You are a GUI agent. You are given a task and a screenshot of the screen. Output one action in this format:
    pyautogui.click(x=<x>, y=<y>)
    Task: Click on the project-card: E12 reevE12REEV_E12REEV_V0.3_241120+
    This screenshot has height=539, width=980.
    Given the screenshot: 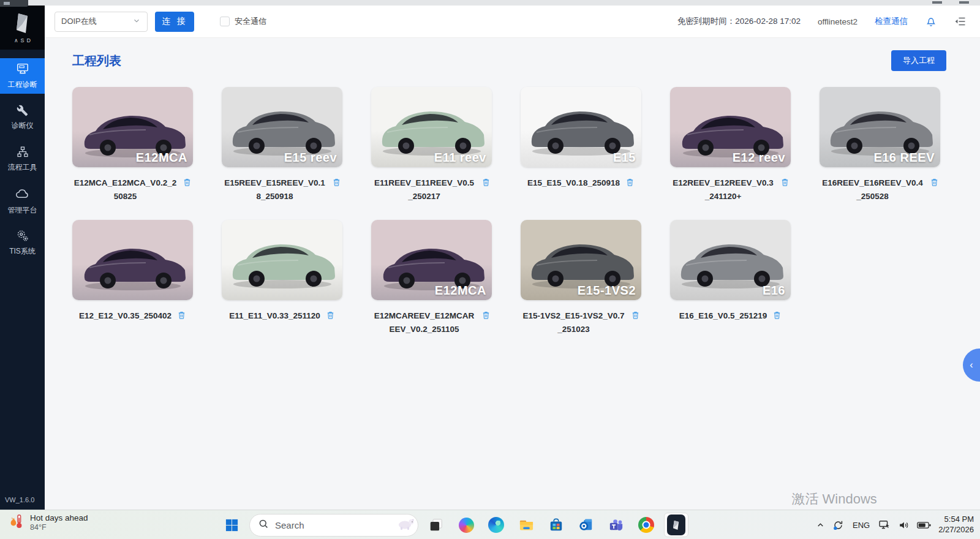 What is the action you would take?
    pyautogui.click(x=730, y=145)
    